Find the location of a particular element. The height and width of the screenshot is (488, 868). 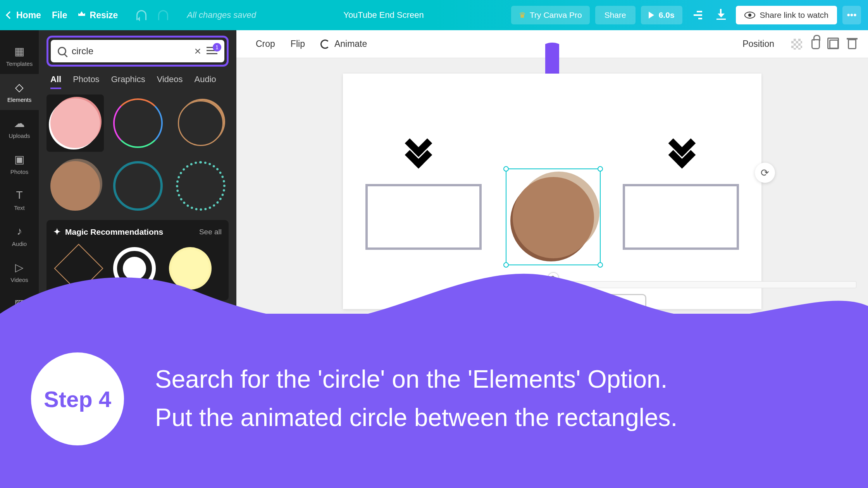

tab-graphics: Graphics is located at coordinates (128, 82).